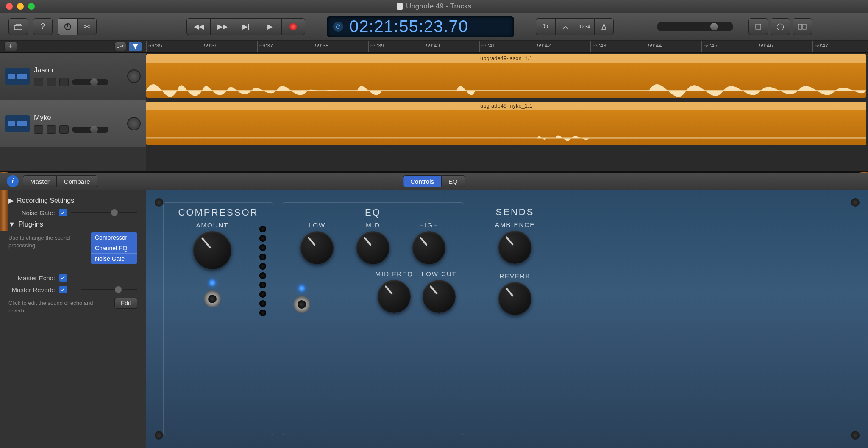  I want to click on eq-low-knob, so click(317, 248).